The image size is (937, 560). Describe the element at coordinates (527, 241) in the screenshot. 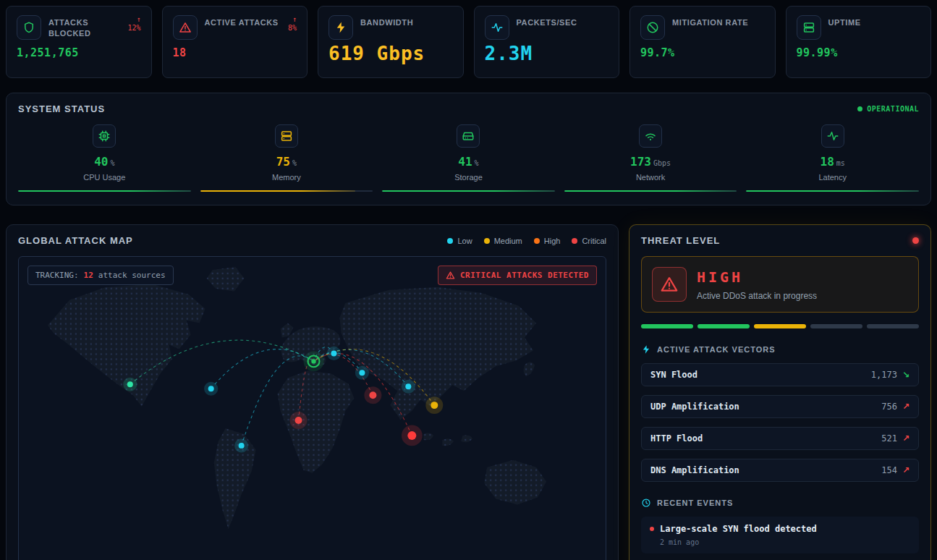

I see `severity-legend: Low Medium High Critical` at that location.